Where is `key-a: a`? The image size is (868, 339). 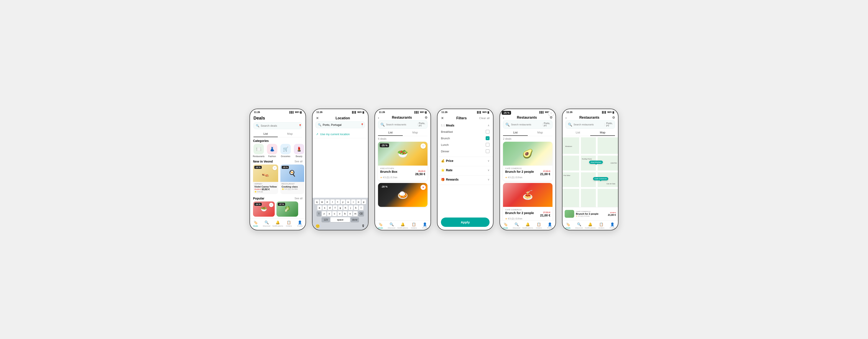 key-a: a is located at coordinates (319, 208).